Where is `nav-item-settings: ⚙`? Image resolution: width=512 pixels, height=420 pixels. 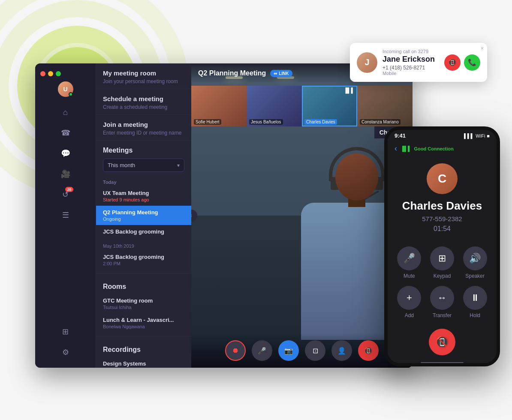 nav-item-settings: ⚙ is located at coordinates (66, 352).